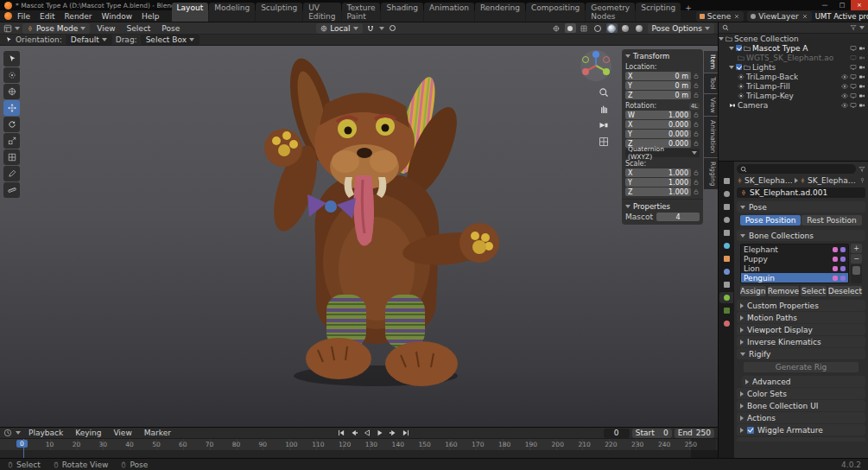  I want to click on location-z-field: Z0 m, so click(658, 95).